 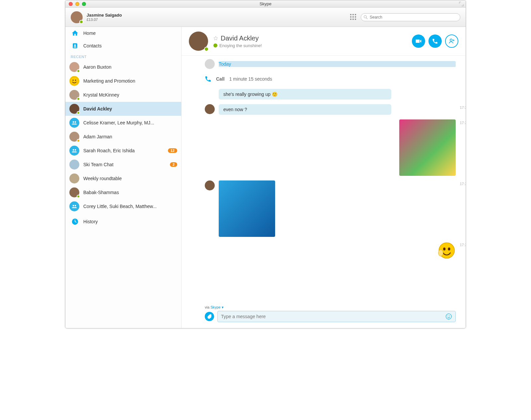 What do you see at coordinates (241, 46) in the screenshot?
I see `contact-mood: Enoying the sunshine!` at bounding box center [241, 46].